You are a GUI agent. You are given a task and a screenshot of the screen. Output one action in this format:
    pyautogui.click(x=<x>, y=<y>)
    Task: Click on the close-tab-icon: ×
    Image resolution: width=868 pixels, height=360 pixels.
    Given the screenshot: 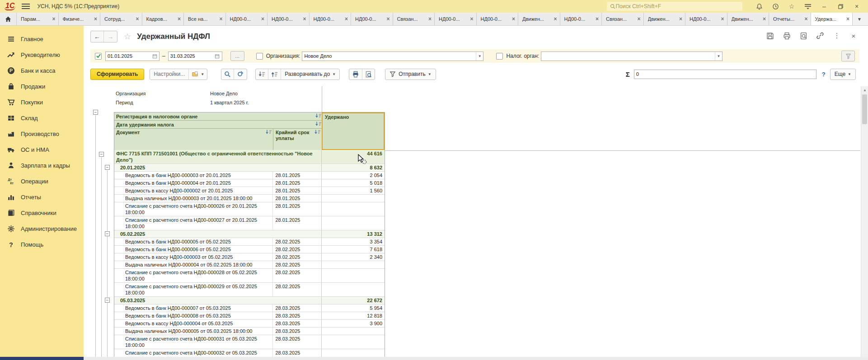 What is the action you would take?
    pyautogui.click(x=854, y=36)
    